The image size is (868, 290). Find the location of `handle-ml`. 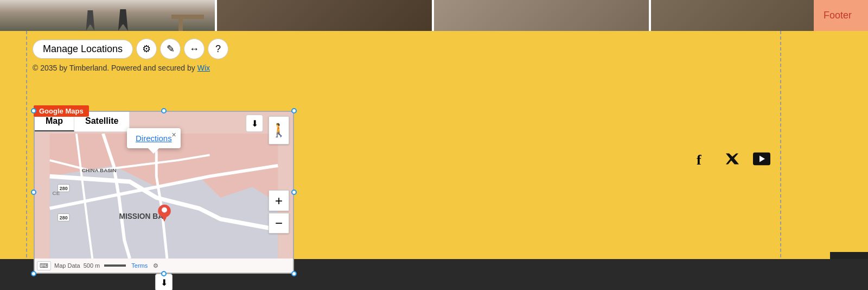

handle-ml is located at coordinates (34, 192).